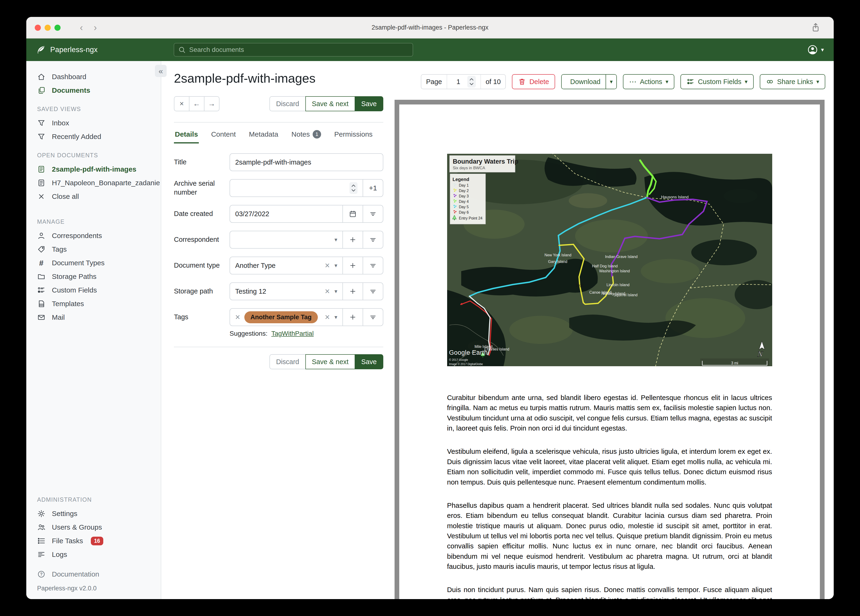  What do you see at coordinates (326, 104) in the screenshot?
I see `save-button-group-top: Discard Save & next Save` at bounding box center [326, 104].